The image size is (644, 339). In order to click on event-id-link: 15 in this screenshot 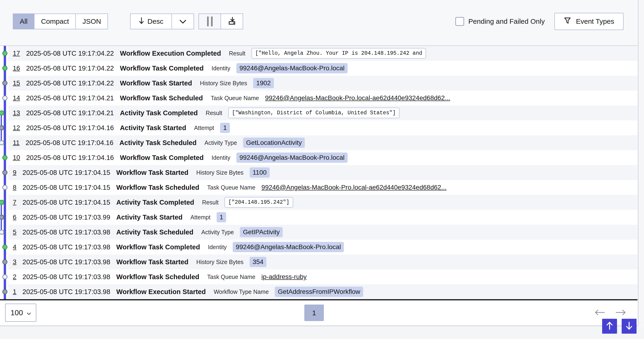, I will do `click(16, 83)`.